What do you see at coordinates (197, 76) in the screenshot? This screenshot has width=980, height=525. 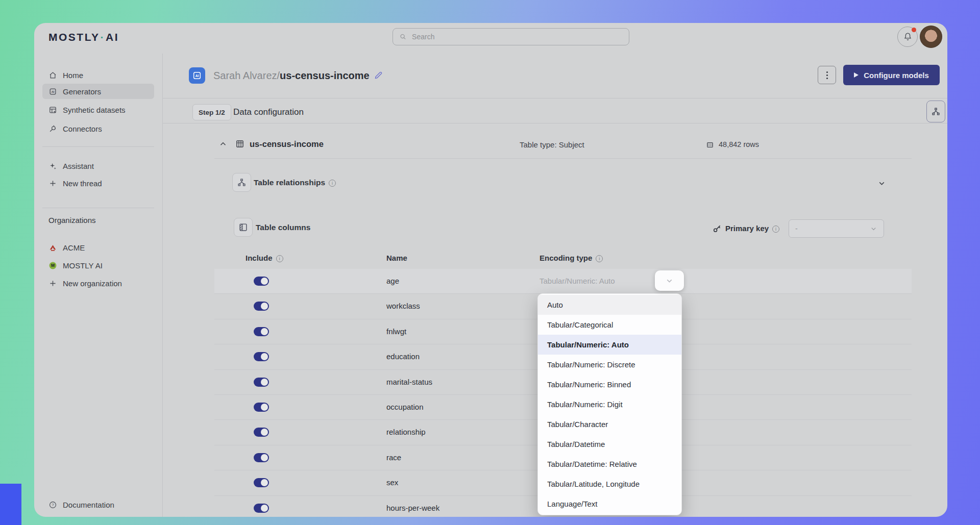 I see `ai-chip-icon: AI` at bounding box center [197, 76].